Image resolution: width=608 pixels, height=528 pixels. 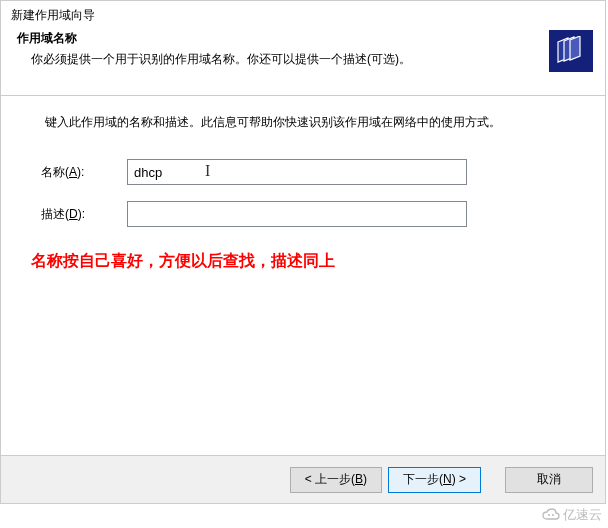 I want to click on header-description: 你必须提供一个用于识别的作用域名称。你还可以提供一个描述(可选)。, so click(x=313, y=60).